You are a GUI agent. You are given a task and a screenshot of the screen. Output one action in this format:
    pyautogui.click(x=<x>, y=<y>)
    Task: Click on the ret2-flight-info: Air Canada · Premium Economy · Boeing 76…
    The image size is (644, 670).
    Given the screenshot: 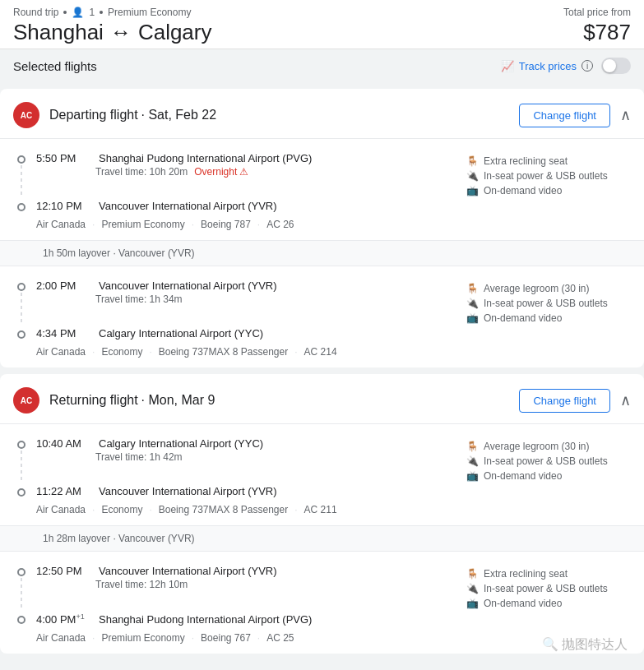 What is the action you would take?
    pyautogui.click(x=234, y=635)
    